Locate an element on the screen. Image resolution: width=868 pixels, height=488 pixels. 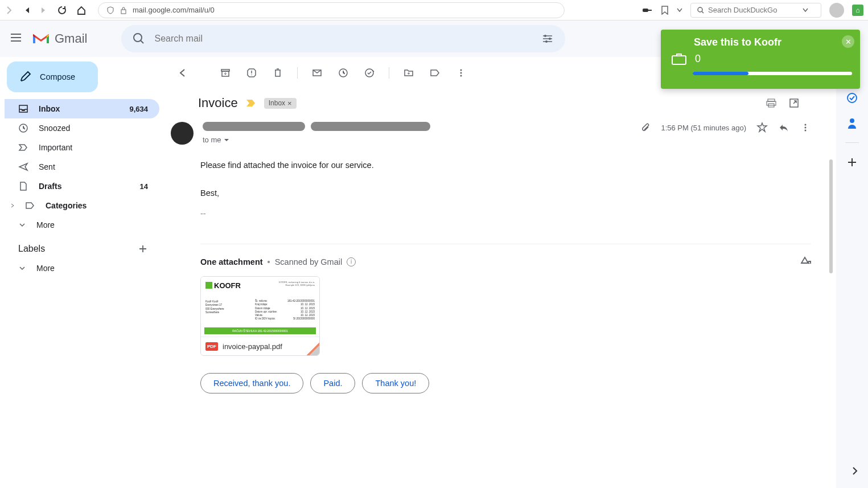
progress-bar is located at coordinates (772, 73).